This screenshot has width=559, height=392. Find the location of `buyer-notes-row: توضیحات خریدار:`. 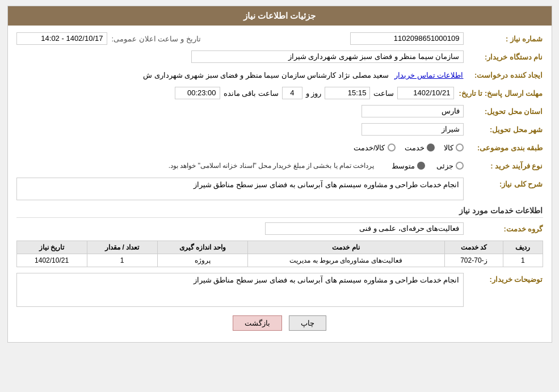

buyer-notes-row: توضیحات خریدار: is located at coordinates (280, 290).